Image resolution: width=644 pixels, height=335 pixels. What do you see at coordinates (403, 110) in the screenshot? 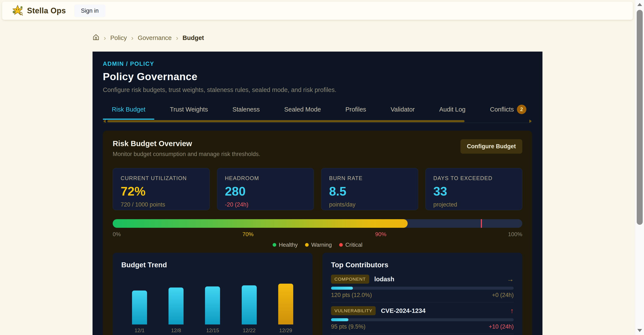
I see `tab-label: Validator` at bounding box center [403, 110].